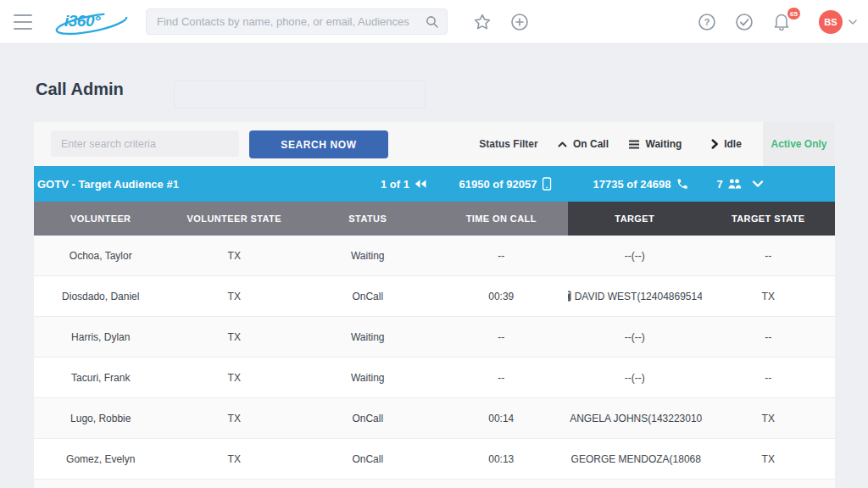 This screenshot has width=868, height=488. I want to click on hamburger-menu-icon, so click(23, 22).